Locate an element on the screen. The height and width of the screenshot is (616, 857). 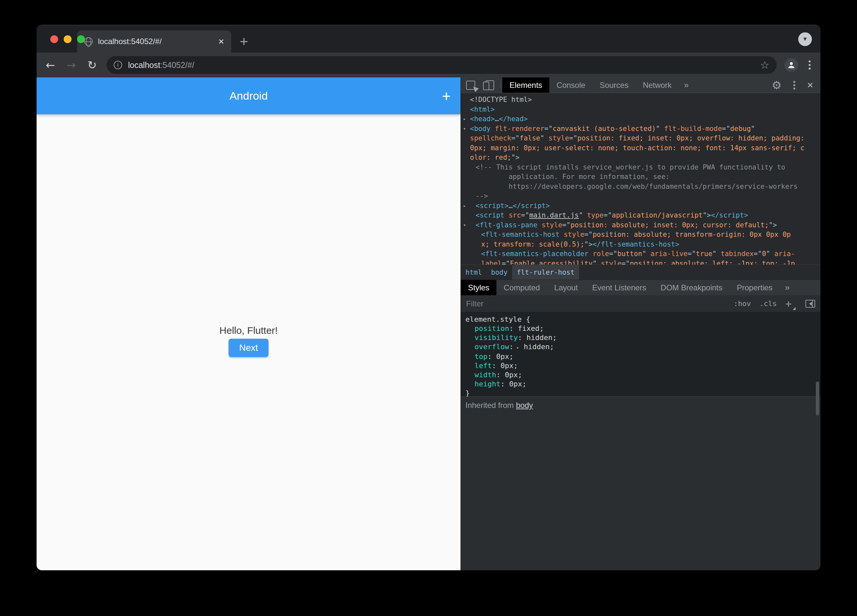
inherited-label: Inherited from is located at coordinates (491, 405).